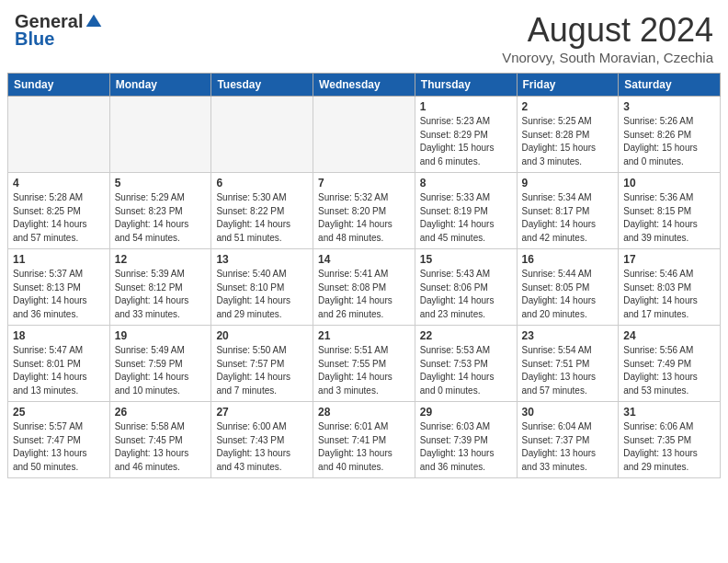 This screenshot has width=728, height=563. I want to click on day-info: Sunrise: 5:46 AMSunset: 8:03 PMDaylight:…, so click(669, 294).